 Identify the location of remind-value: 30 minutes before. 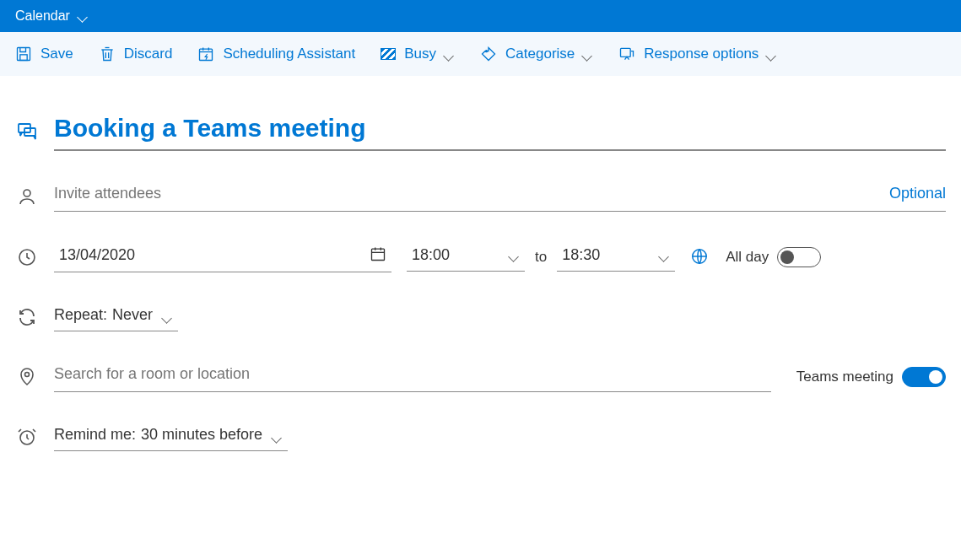
(202, 435).